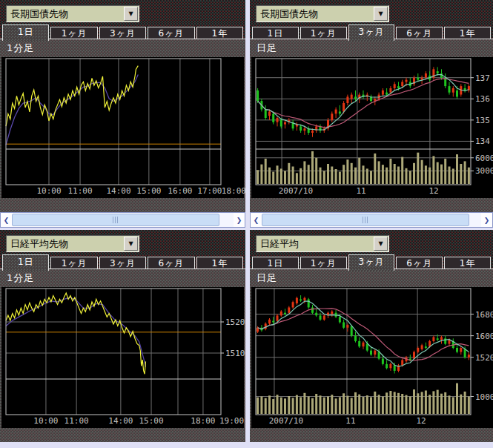  I want to click on instrument-select-value: 日経平均, so click(279, 244).